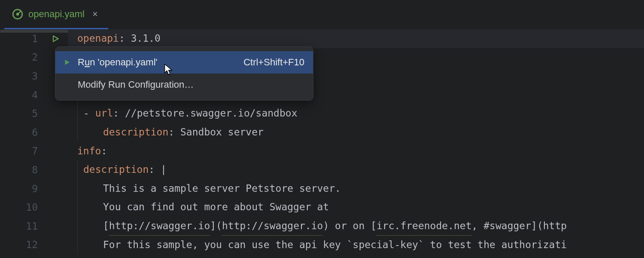  What do you see at coordinates (21, 207) in the screenshot?
I see `line-number: 10` at bounding box center [21, 207].